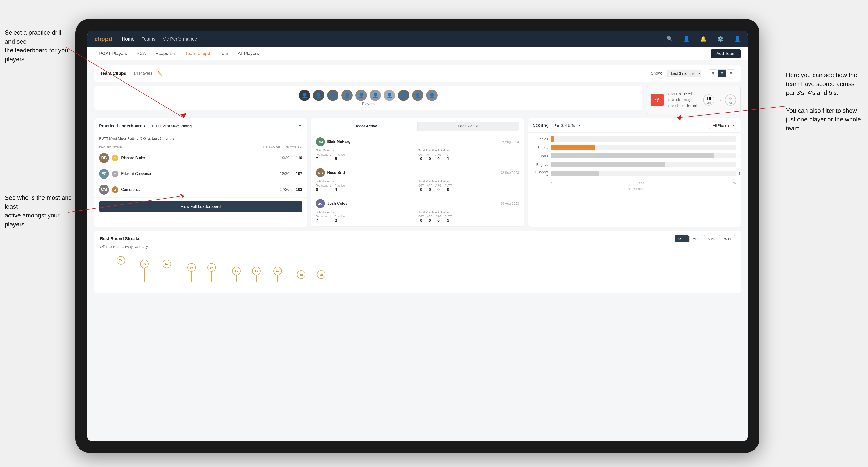 This screenshot has height=467, width=868. Describe the element at coordinates (737, 39) in the screenshot. I see `avatar-icon: 👤` at that location.